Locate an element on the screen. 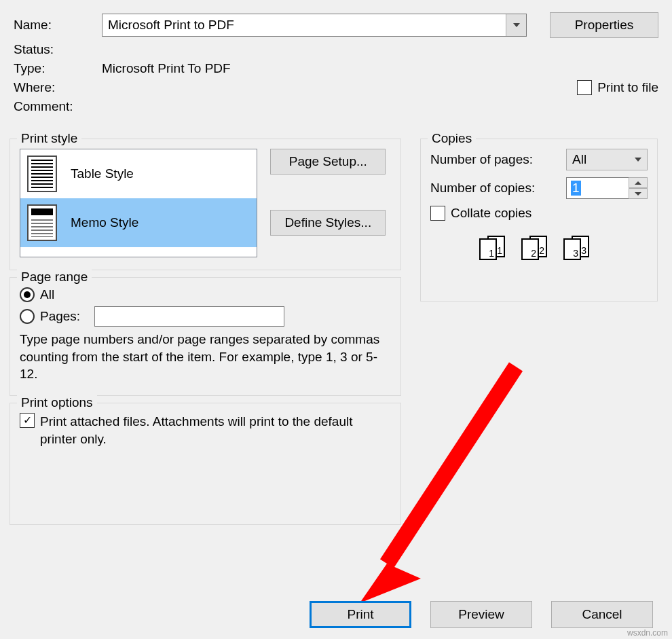  print-to-file-checkbox is located at coordinates (584, 88).